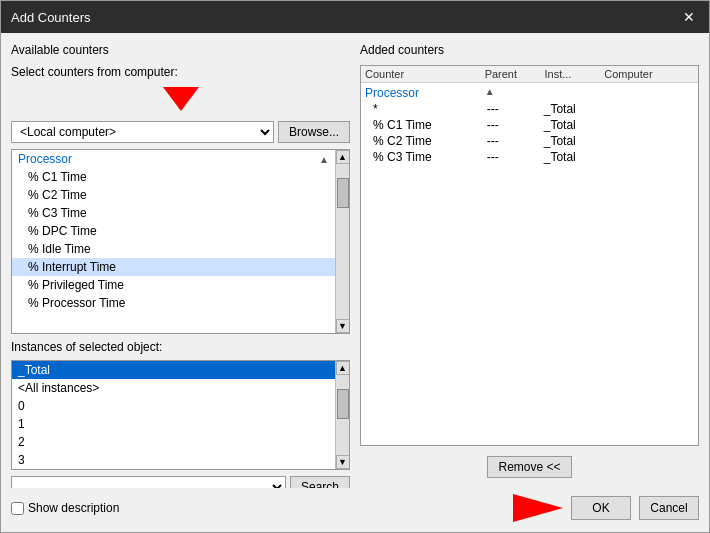 The width and height of the screenshot is (710, 533). Describe the element at coordinates (180, 132) in the screenshot. I see `computer-select-row: <Local computer> Browse...` at that location.